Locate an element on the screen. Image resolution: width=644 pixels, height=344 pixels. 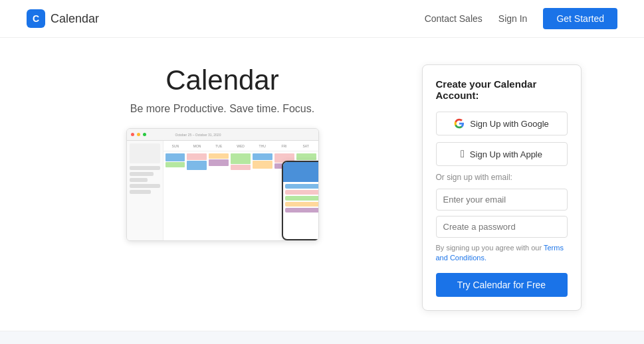
mockup-sidebar is located at coordinates (145, 191).